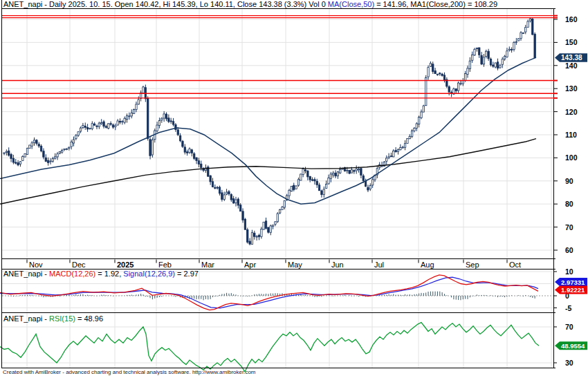  I want to click on macd-value: = 1.92,, so click(109, 274).